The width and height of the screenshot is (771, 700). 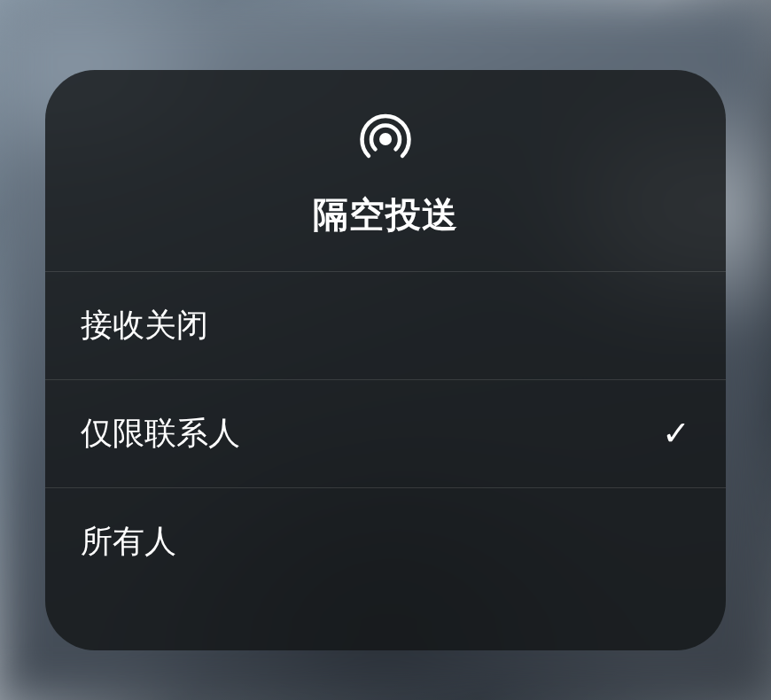 I want to click on option-label: 接收关闭, so click(x=144, y=326).